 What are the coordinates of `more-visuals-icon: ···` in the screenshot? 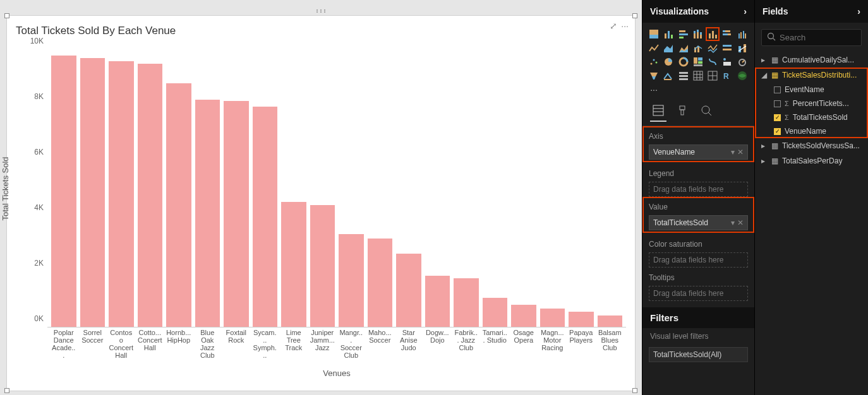 It's located at (654, 90).